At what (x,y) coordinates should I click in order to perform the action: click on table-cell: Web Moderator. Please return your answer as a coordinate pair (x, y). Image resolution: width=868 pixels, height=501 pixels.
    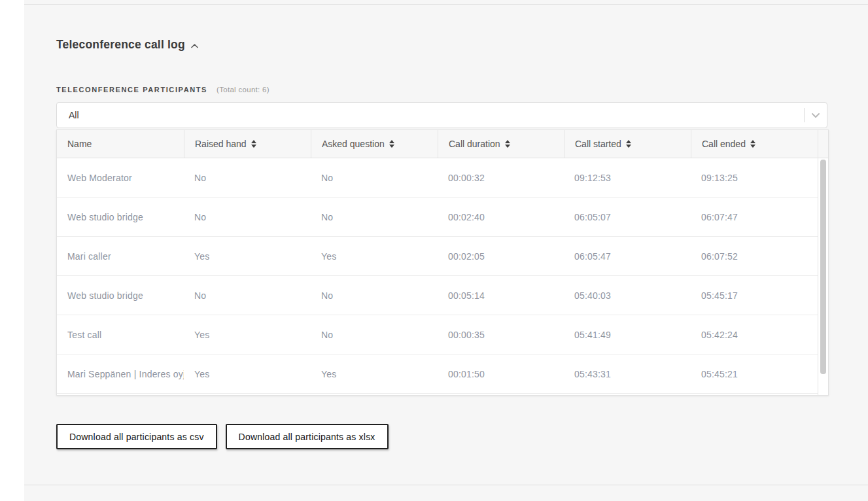
    Looking at the image, I should click on (120, 178).